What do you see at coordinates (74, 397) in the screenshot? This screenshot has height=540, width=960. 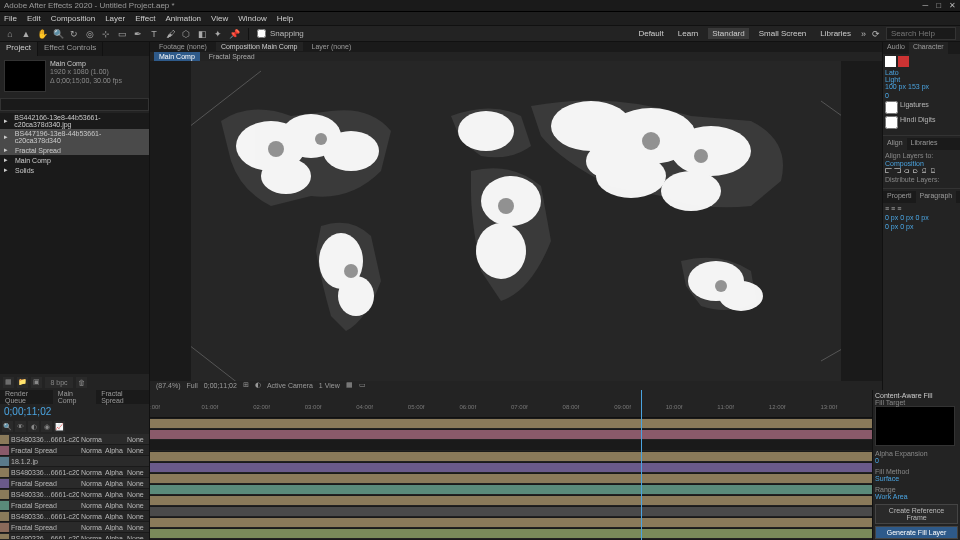 I see `tab-tl-main: Main Comp` at bounding box center [74, 397].